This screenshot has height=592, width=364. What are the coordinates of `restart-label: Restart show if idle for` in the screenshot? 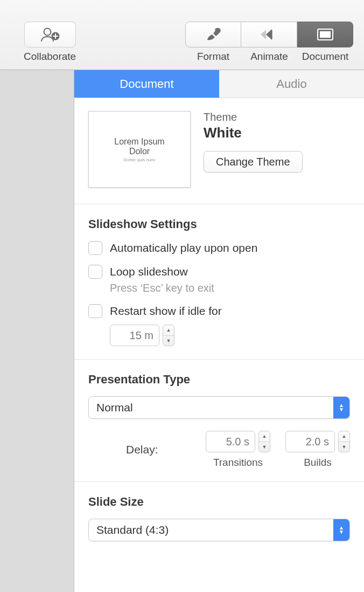 It's located at (166, 311).